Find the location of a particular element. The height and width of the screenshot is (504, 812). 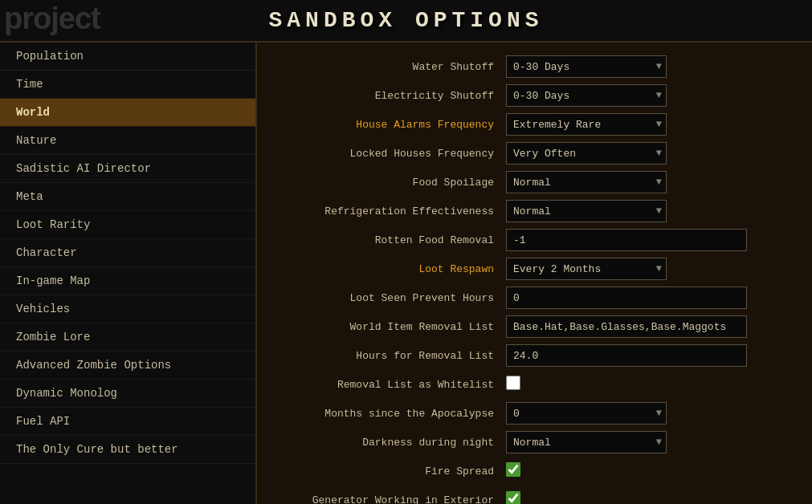

option-label-fire-spread: Fire Spread is located at coordinates (394, 472).